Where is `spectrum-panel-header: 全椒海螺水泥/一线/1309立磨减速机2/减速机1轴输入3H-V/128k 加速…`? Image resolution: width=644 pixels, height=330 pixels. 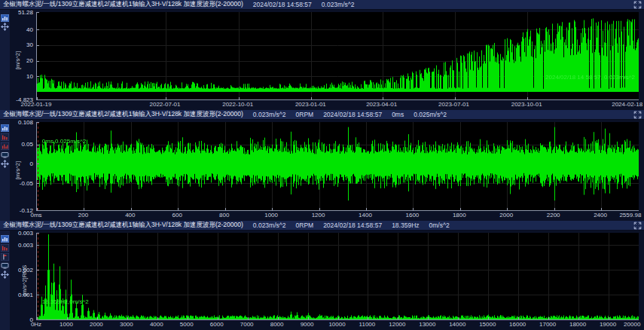 spectrum-panel-header: 全椒海螺水泥/一线/1309立磨减速机2/减速机1轴输入3H-V/128k 加速… is located at coordinates (322, 226).